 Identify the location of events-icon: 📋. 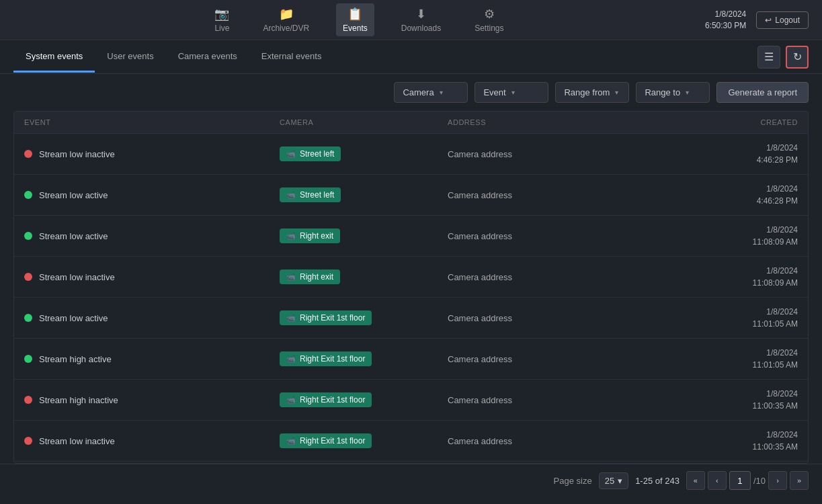
(355, 14).